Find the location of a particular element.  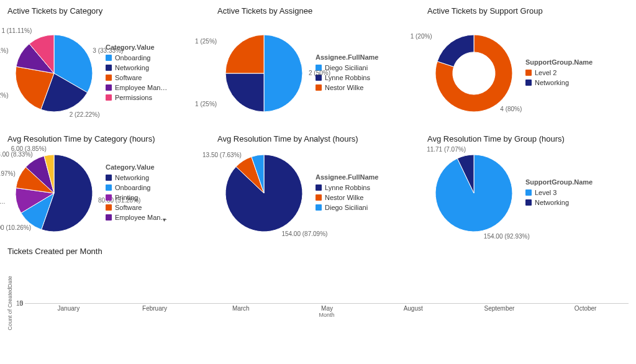

pie-wrap: 2 (50%)1 (25%)1 (25%) is located at coordinates (264, 73).